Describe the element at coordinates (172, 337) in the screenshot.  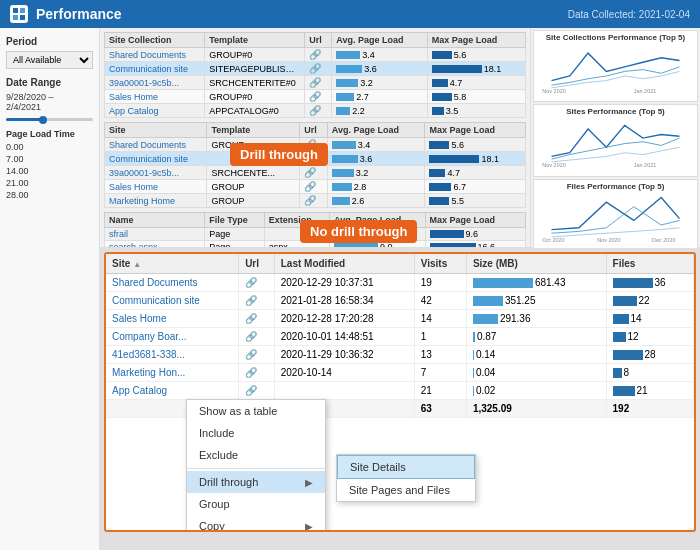
I see `site-name: Company Boar...` at that location.